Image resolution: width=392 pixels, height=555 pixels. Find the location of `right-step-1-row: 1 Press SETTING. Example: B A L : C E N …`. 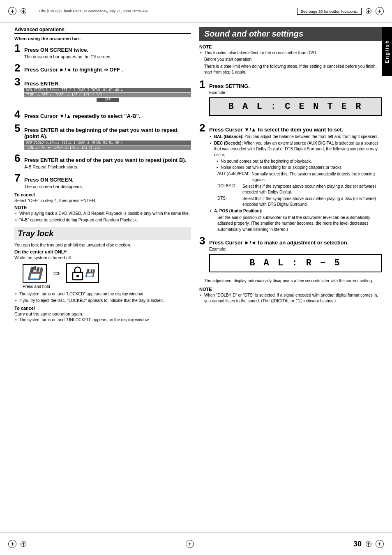

right-step-1-row: 1 Press SETTING. Example: B A L : C E N … is located at coordinates (291, 99).